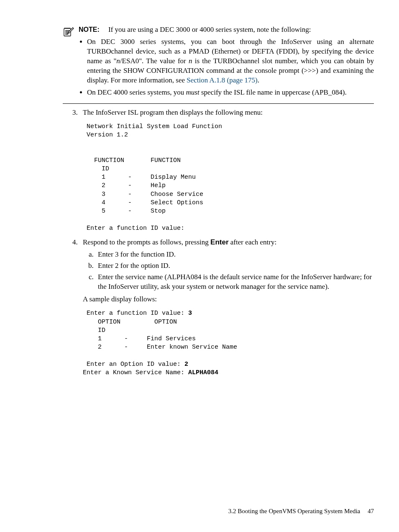  I want to click on step4-code-block: Enter a function ID value: 3 OPTION OPTI…, so click(228, 343).